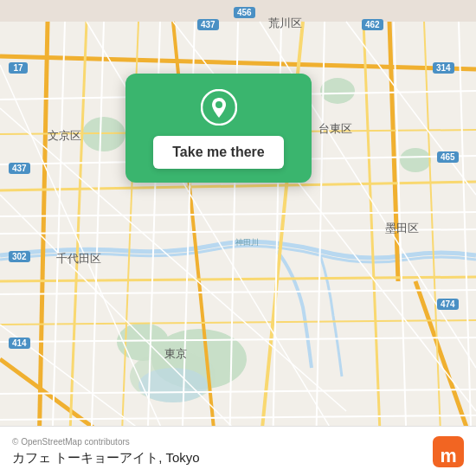 The width and height of the screenshot is (476, 476). I want to click on take-me-there-button: Take me there, so click(218, 152).